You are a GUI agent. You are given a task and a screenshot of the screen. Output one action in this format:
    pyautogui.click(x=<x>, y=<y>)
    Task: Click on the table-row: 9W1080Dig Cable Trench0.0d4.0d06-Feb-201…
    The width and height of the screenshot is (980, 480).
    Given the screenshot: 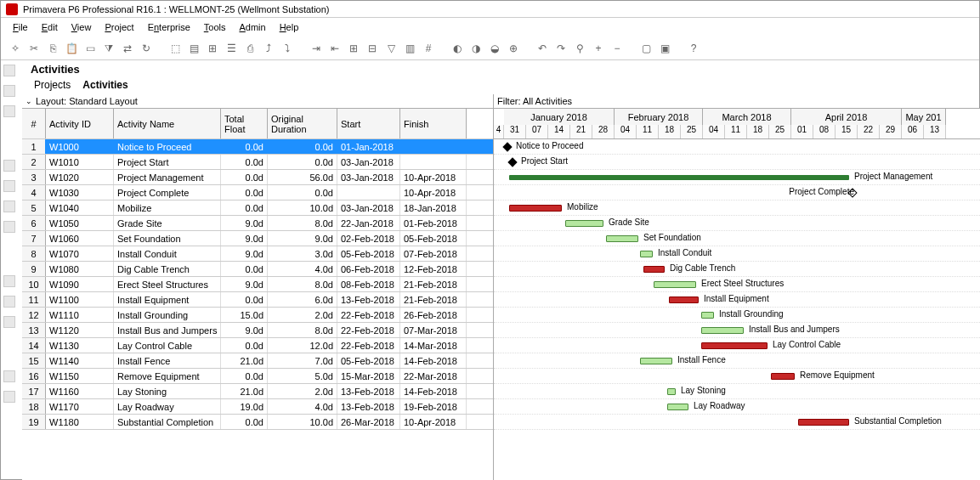 What is the action you would take?
    pyautogui.click(x=258, y=269)
    